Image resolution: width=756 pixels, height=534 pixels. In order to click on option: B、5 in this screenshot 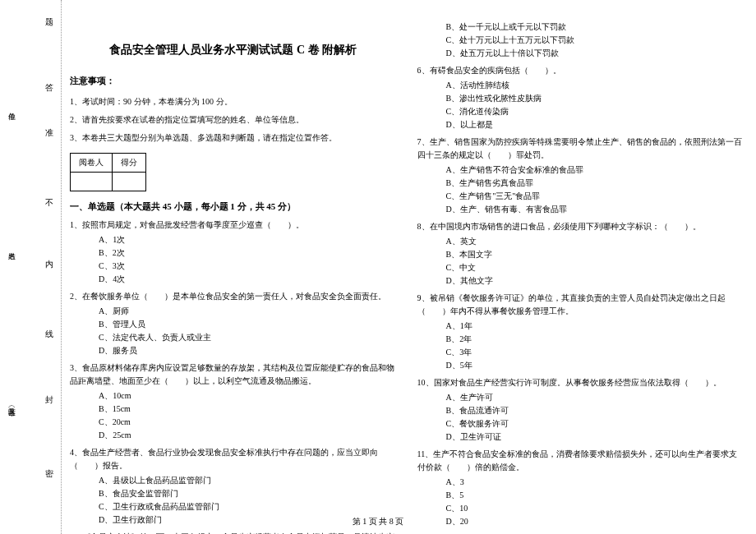, I will do `click(595, 495)`.